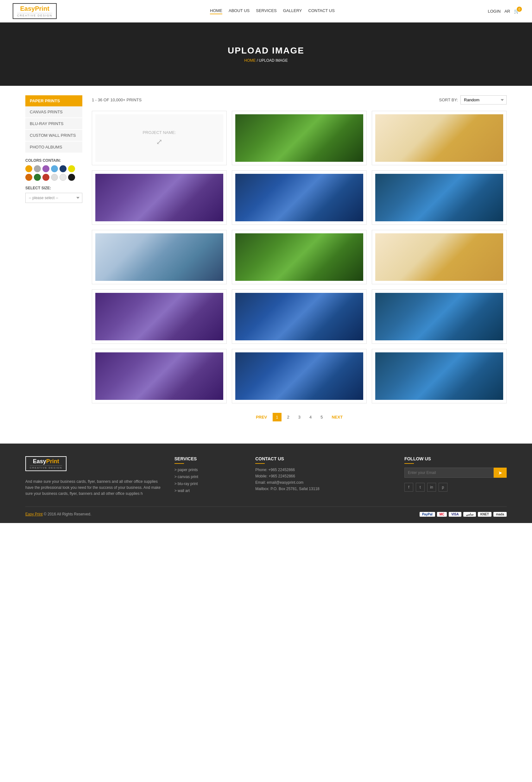 This screenshot has width=532, height=782. I want to click on sidebar-item-paper-prints: PAPER PRINTS, so click(54, 101).